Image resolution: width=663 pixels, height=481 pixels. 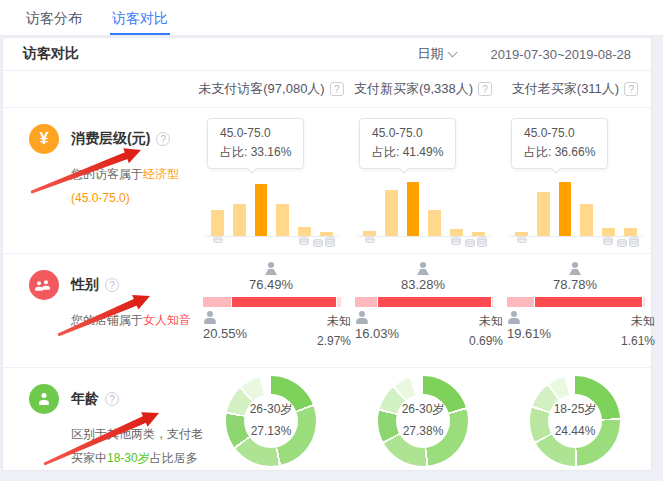 I want to click on column-headers: 未支付访客(97,080人) ? 支付新买家(9,338人) ? 支付老买家(3…, so click(x=327, y=89).